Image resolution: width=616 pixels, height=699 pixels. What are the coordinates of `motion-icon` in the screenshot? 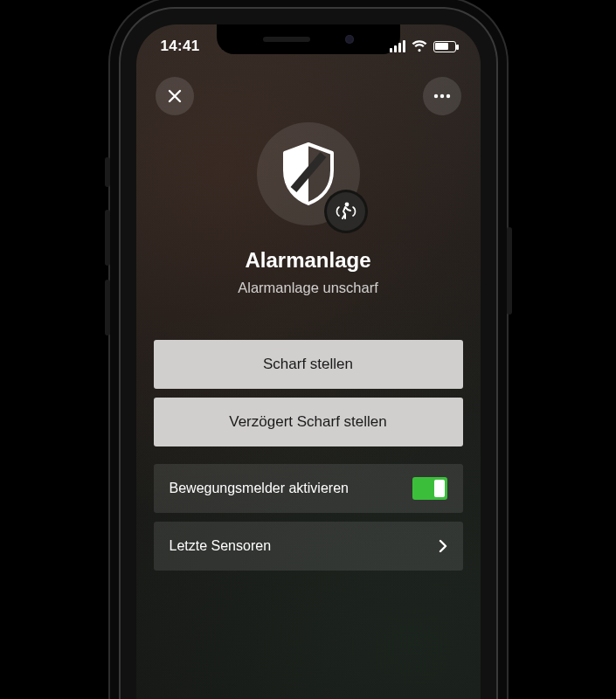 It's located at (346, 211).